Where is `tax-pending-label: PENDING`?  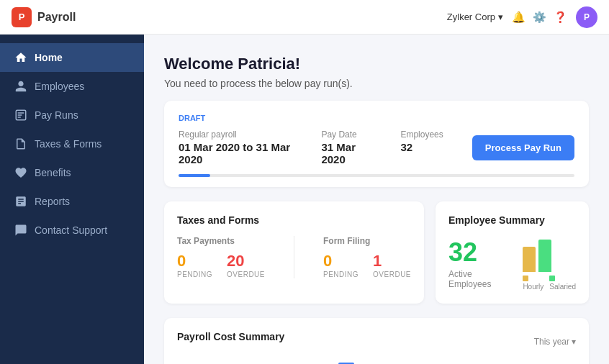 tax-pending-label: PENDING is located at coordinates (194, 275).